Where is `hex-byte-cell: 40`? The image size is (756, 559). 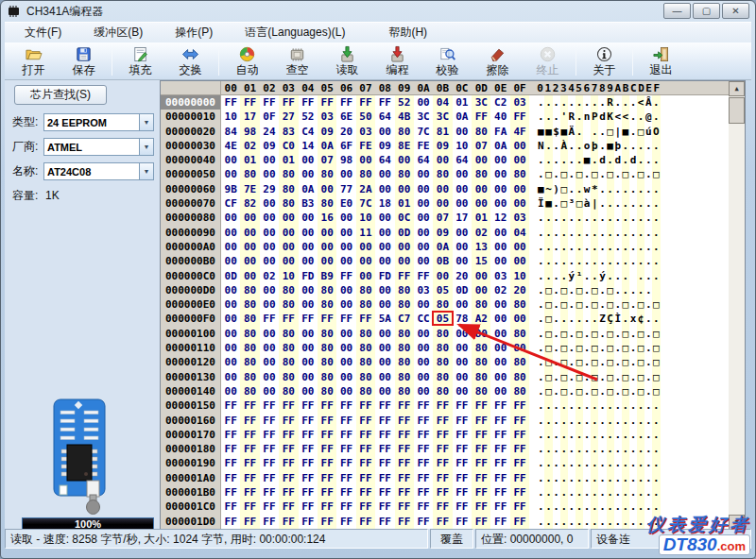
hex-byte-cell: 40 is located at coordinates (500, 117).